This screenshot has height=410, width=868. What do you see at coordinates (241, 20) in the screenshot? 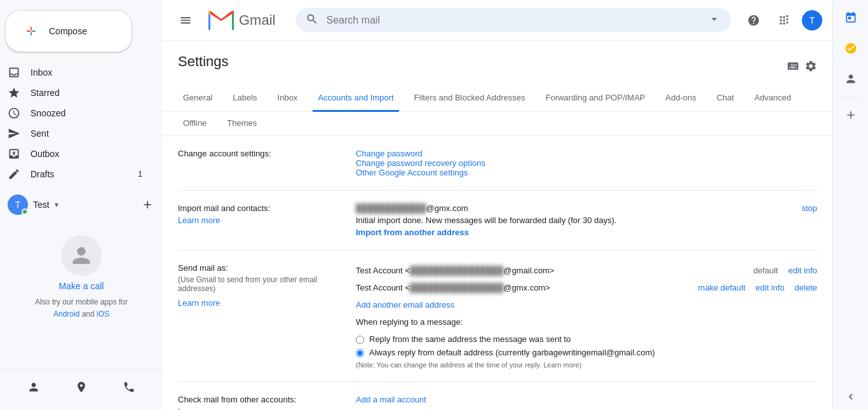
I see `gmail-logo: Gmail` at bounding box center [241, 20].